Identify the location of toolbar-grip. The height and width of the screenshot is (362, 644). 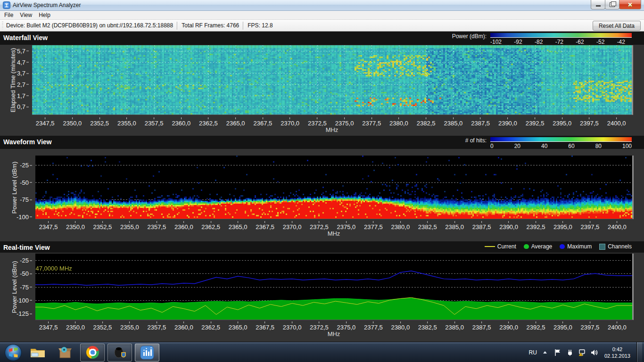
(3, 25).